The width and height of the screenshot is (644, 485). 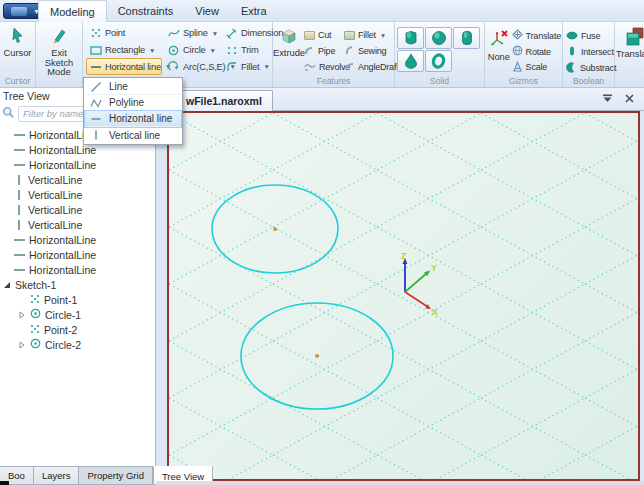 I want to click on menu-item-label: Horizontal line, so click(x=140, y=118).